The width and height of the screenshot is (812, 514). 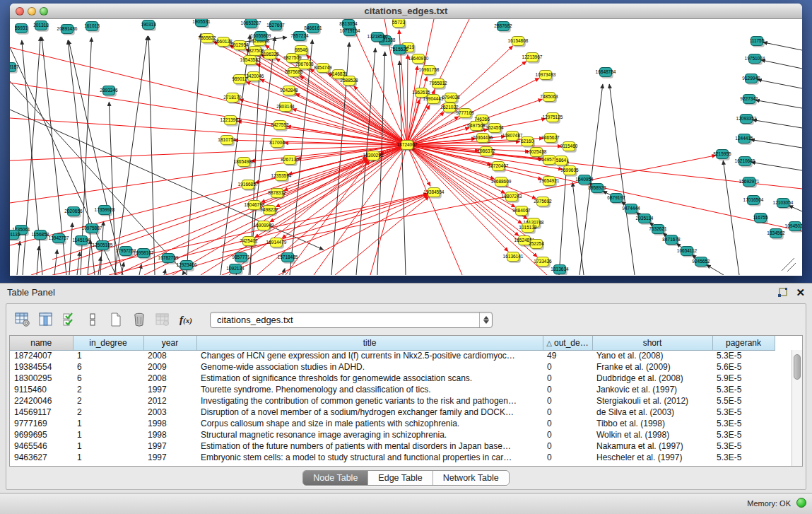 What do you see at coordinates (139, 320) in the screenshot?
I see `delete-column-button` at bounding box center [139, 320].